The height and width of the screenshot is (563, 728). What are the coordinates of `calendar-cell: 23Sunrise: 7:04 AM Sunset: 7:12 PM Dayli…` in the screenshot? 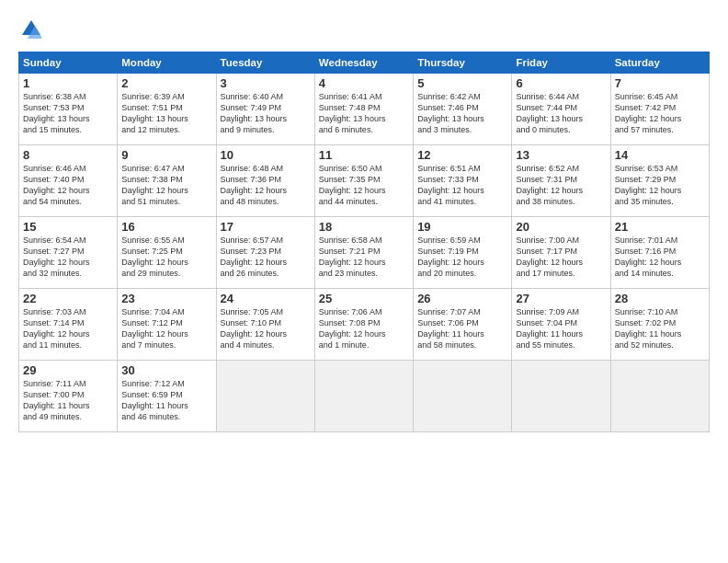 It's located at (167, 325).